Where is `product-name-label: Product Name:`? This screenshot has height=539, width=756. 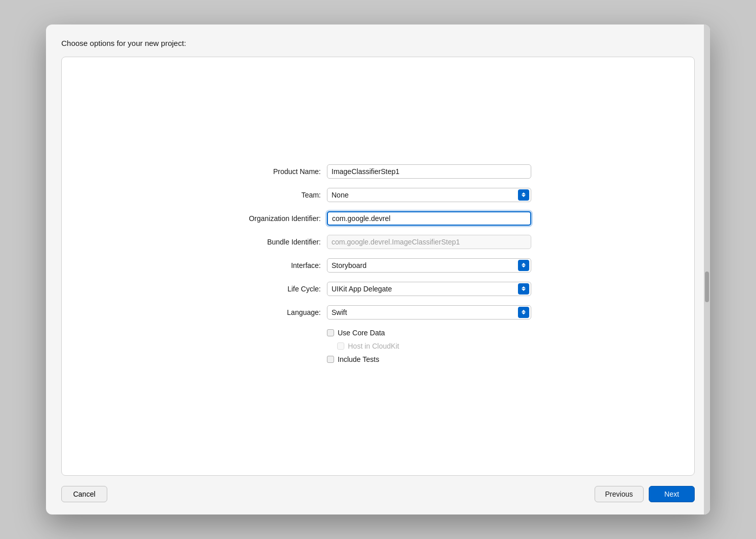
product-name-label: Product Name: is located at coordinates (276, 172).